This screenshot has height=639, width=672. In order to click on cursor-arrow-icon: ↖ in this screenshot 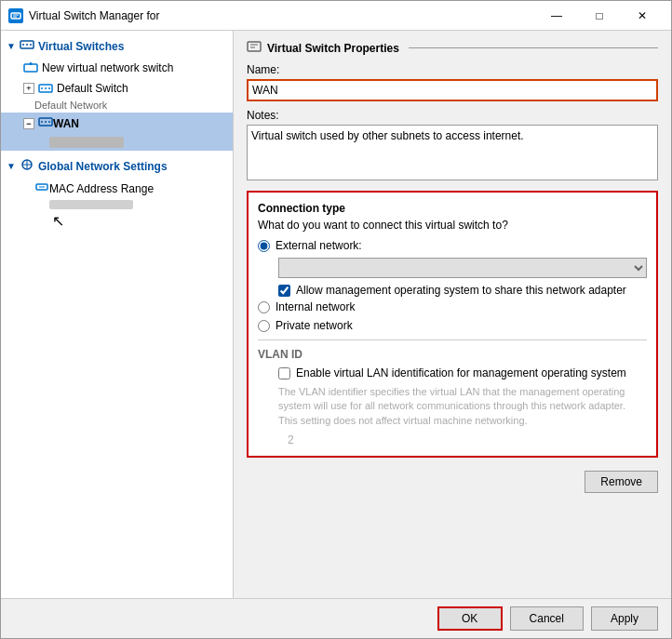, I will do `click(58, 221)`.